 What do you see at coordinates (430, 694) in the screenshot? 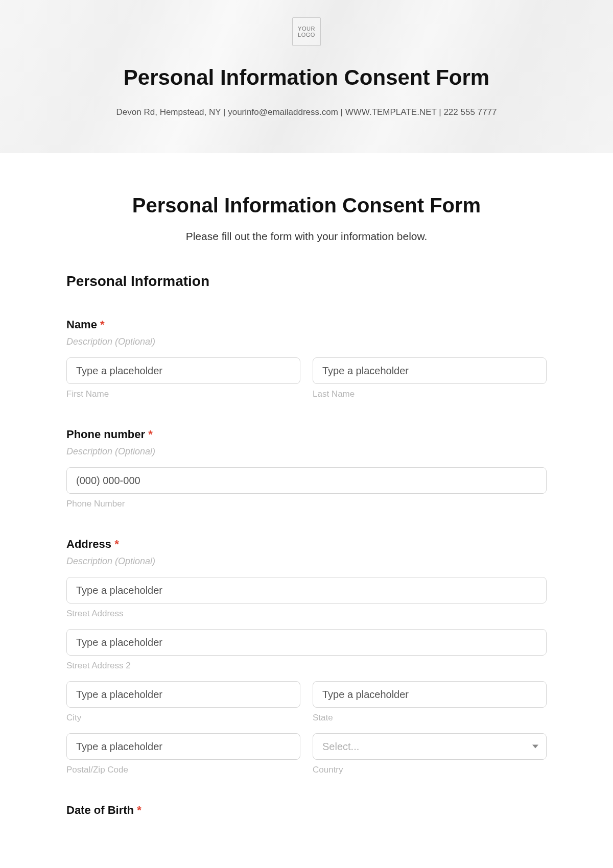
I see `state-input` at bounding box center [430, 694].